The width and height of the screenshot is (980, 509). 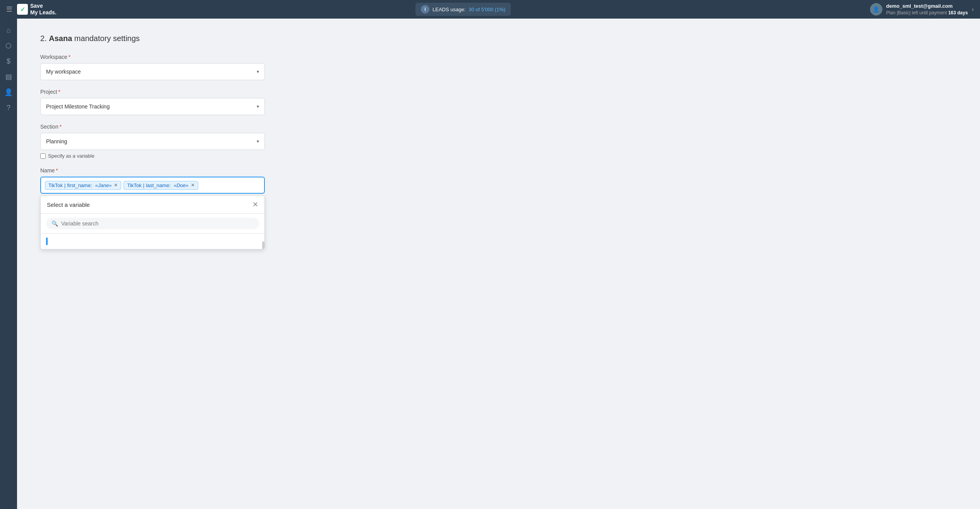 What do you see at coordinates (927, 13) in the screenshot?
I see `user-plan: Plan |Basic| left until payment 163 days` at bounding box center [927, 13].